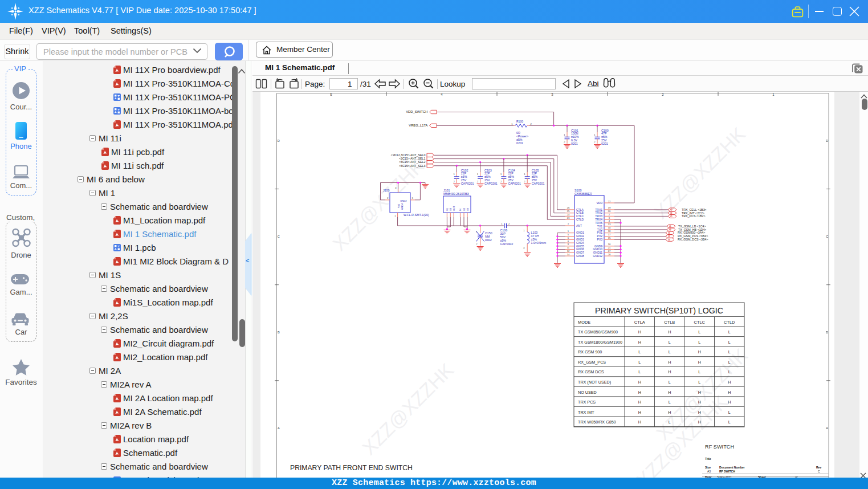  Describe the element at coordinates (693, 239) in the screenshot. I see `svg-text: RX_GSM_DCS <3B4>` at that location.